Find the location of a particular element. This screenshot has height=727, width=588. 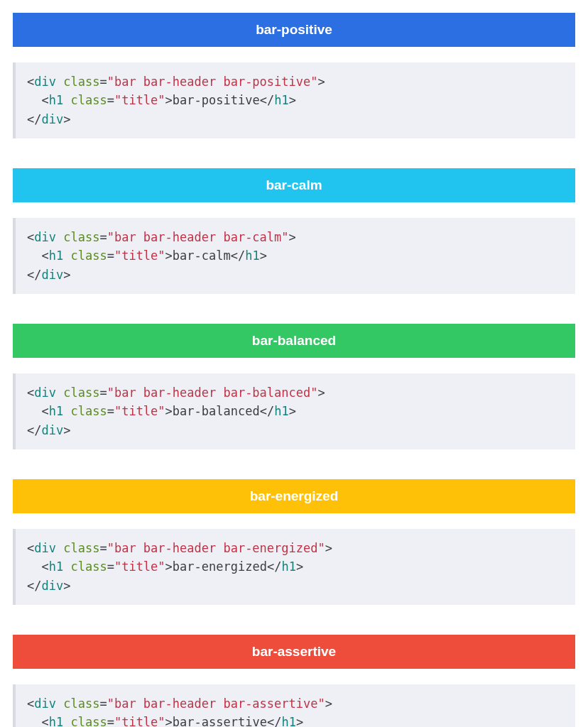

code-outer-class: bar bar-header bar-assertive is located at coordinates (216, 704).